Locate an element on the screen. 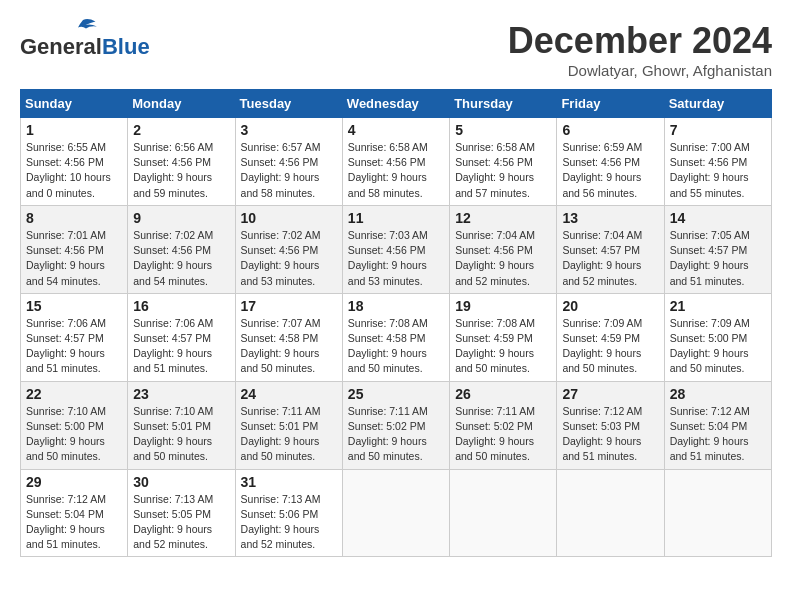  logo-bird-icon is located at coordinates (83, 25).